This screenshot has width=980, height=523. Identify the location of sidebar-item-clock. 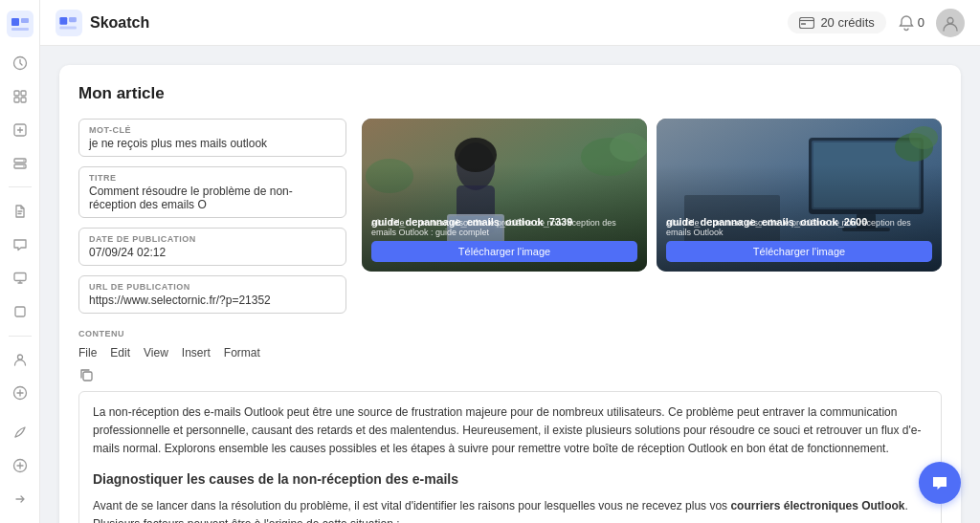
(20, 63).